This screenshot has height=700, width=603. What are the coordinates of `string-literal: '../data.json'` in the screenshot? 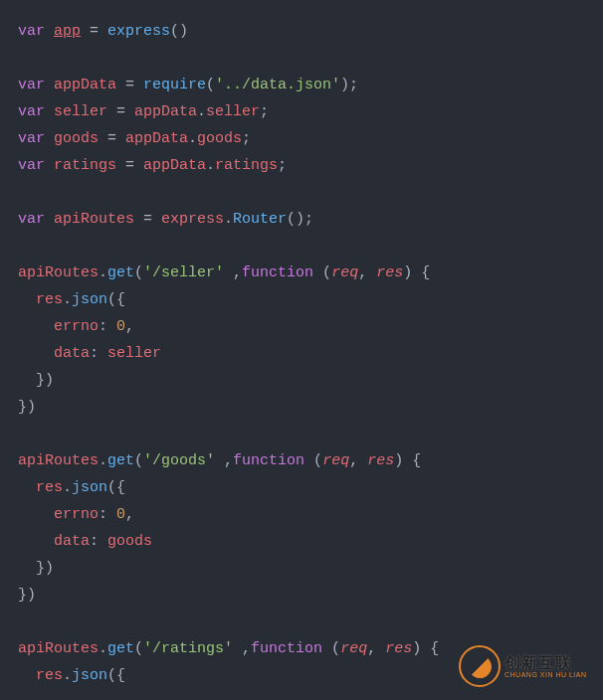 It's located at (278, 86).